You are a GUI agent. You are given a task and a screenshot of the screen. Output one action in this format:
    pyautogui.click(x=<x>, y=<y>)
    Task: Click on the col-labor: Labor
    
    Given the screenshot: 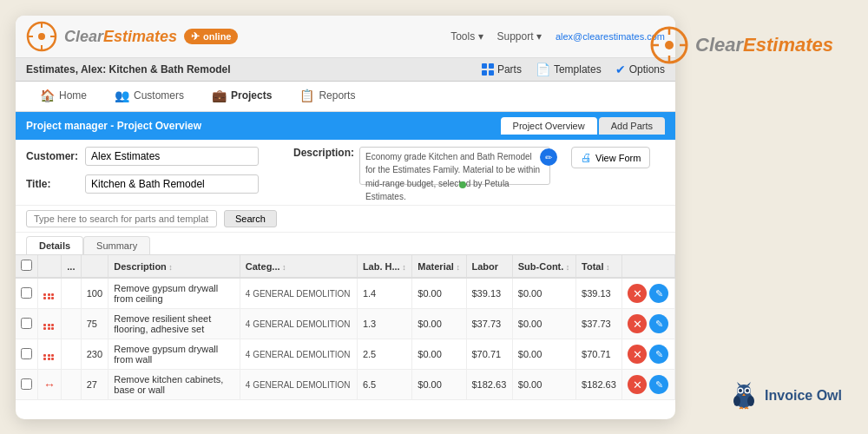 What is the action you would take?
    pyautogui.click(x=490, y=266)
    